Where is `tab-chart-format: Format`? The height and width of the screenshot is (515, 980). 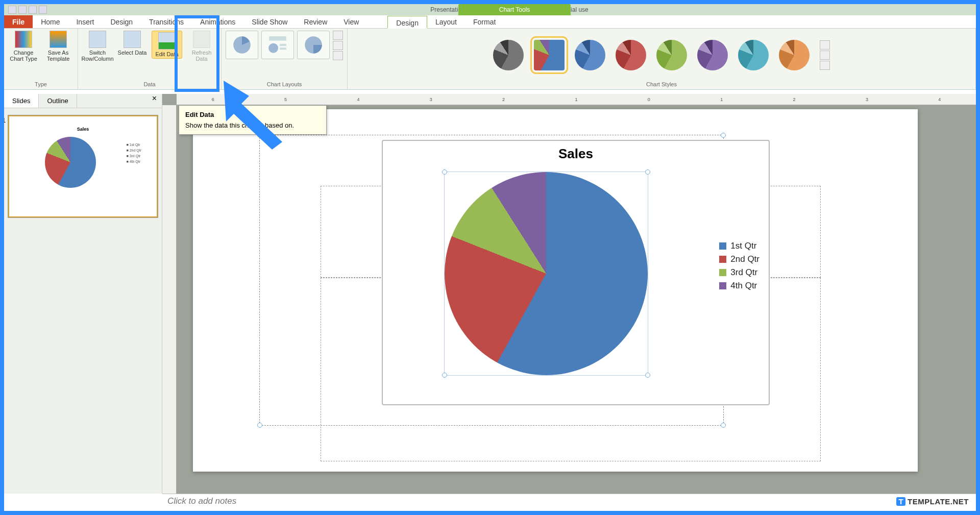 tab-chart-format: Format is located at coordinates (484, 21).